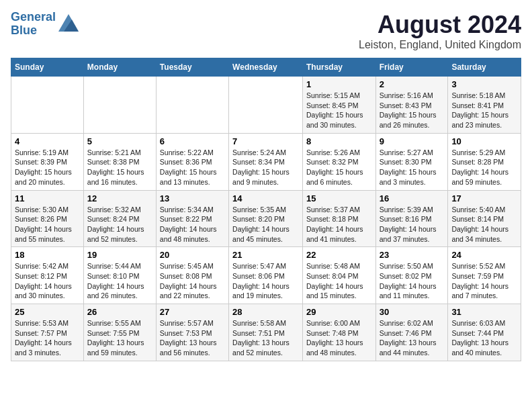  Describe the element at coordinates (266, 161) in the screenshot. I see `calendar-week-row: 4Sunrise: 5:19 AM Sunset: 8:39 PM Daylig…` at that location.